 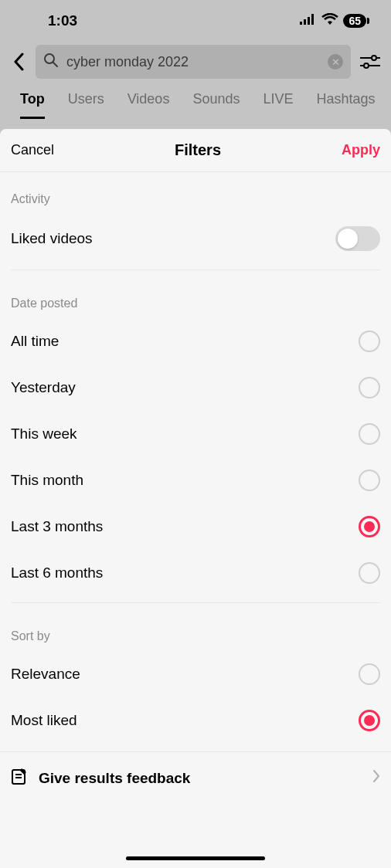 What do you see at coordinates (196, 778) in the screenshot?
I see `give-results-feedback: Give results feedback` at bounding box center [196, 778].